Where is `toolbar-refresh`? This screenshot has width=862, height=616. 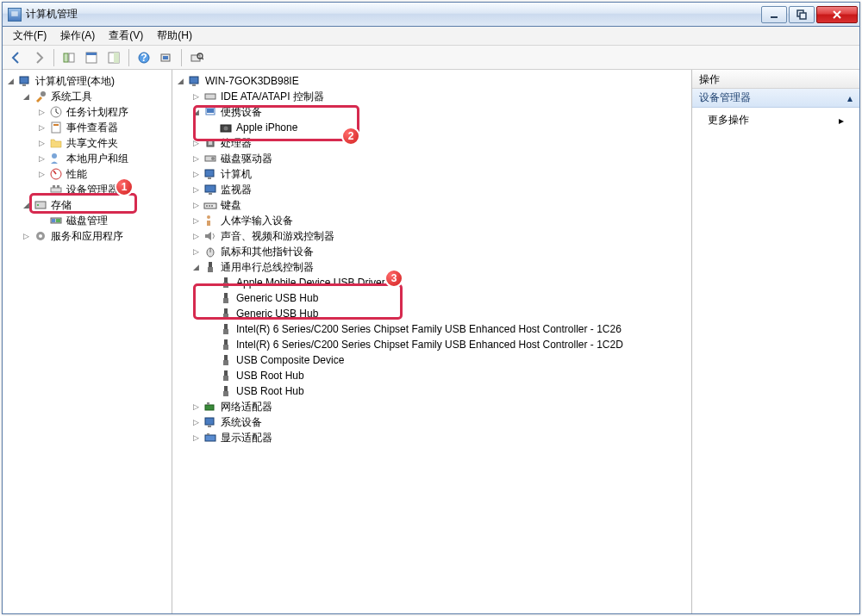 toolbar-refresh is located at coordinates (114, 58).